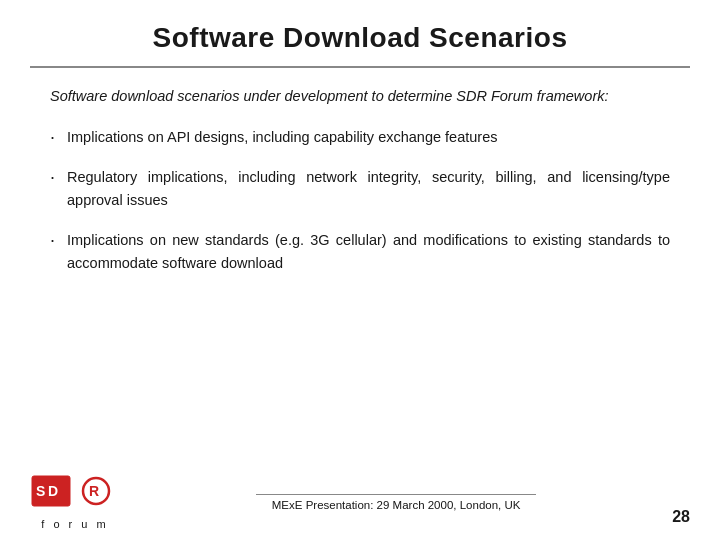 Image resolution: width=720 pixels, height=540 pixels. I want to click on intro-paragraph: Software download scenarios under develo…, so click(360, 97).